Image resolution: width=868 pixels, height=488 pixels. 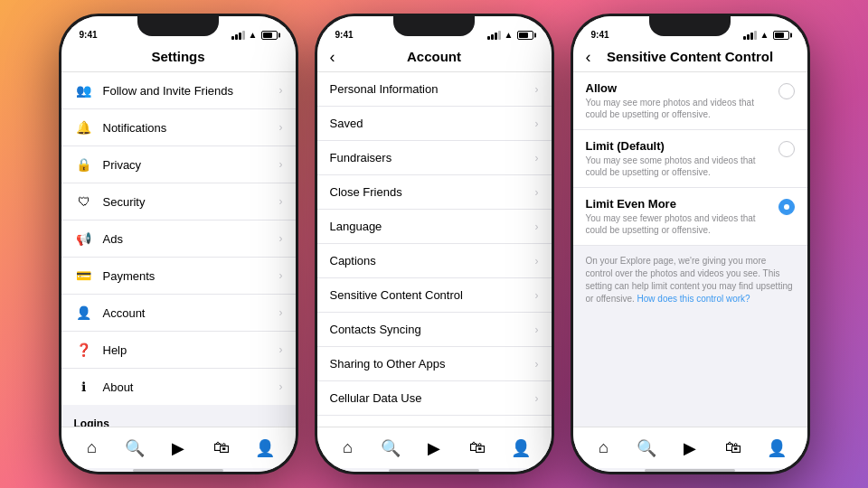 I want to click on bottom-nav-3: ⌂ 🔍 ▶ 🛍 👤, so click(x=691, y=447).